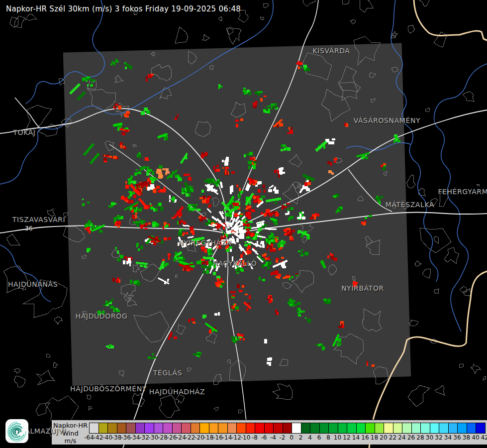  Describe the element at coordinates (205, 243) in the screenshot. I see `city-label: NYÍREGYHÁZA` at that location.